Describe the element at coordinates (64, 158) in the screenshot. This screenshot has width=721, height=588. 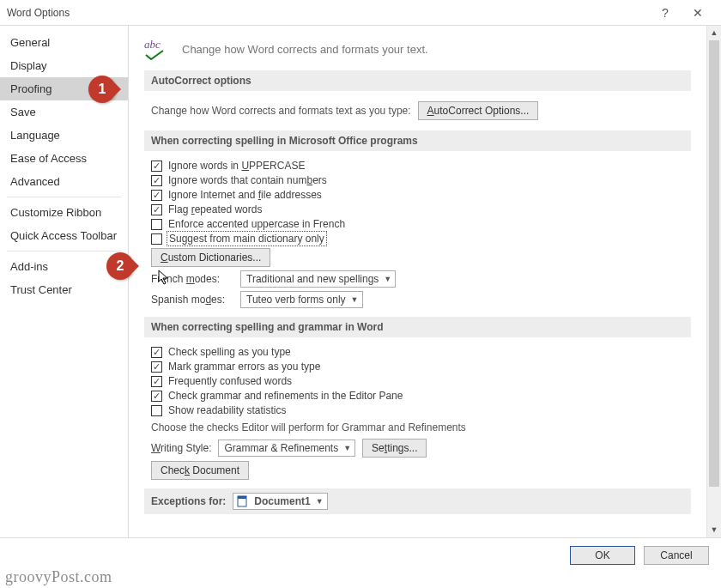
I see `sidebar-item-ease-of-access: Ease of Access` at that location.